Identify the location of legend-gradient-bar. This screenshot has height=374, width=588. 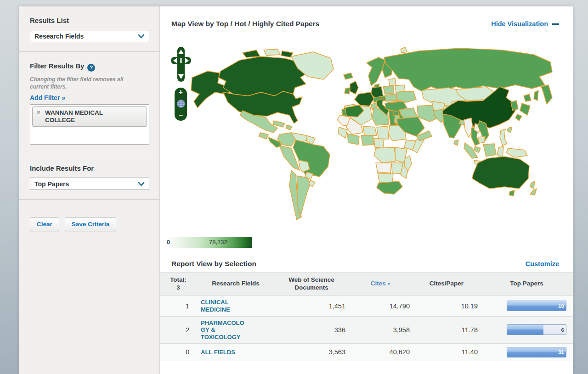
(209, 242).